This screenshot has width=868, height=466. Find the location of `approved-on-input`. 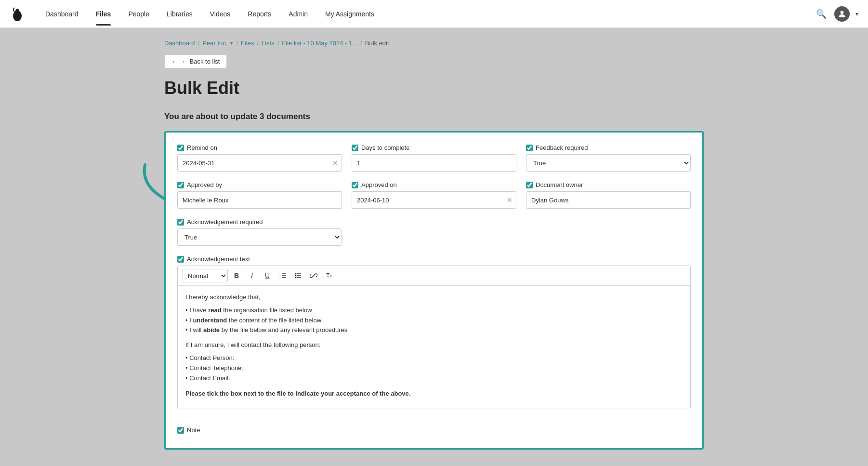

approved-on-input is located at coordinates (434, 200).